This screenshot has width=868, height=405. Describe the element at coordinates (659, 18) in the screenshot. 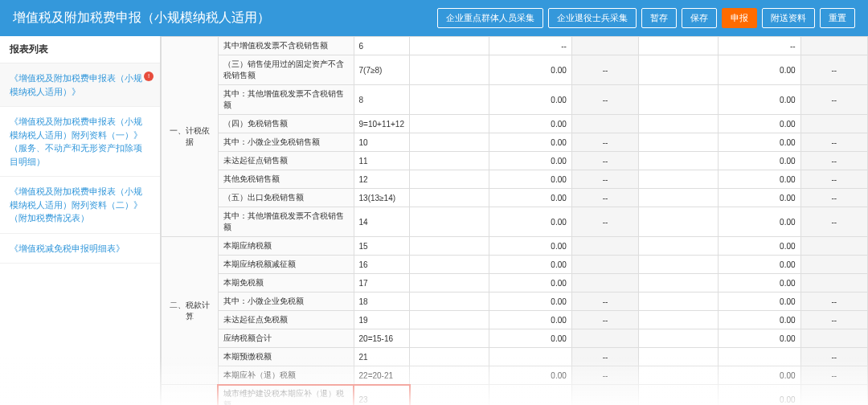

I see `btn-stash: 暂存` at that location.